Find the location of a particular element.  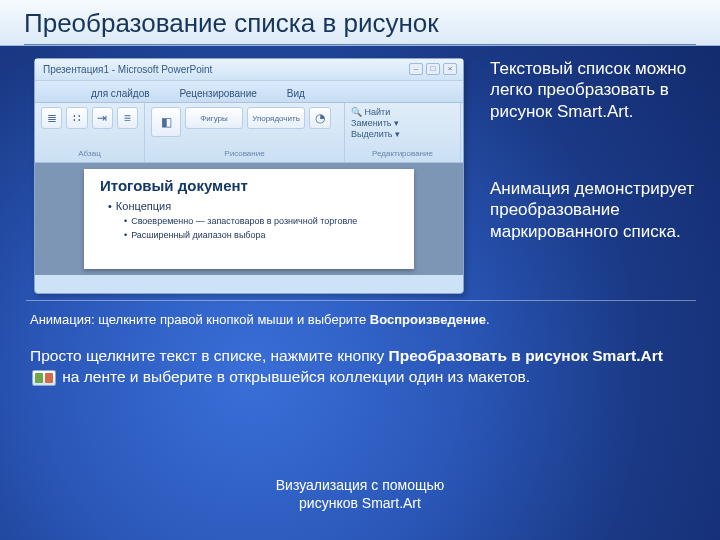

bullets-icon: ≣ is located at coordinates (52, 118).